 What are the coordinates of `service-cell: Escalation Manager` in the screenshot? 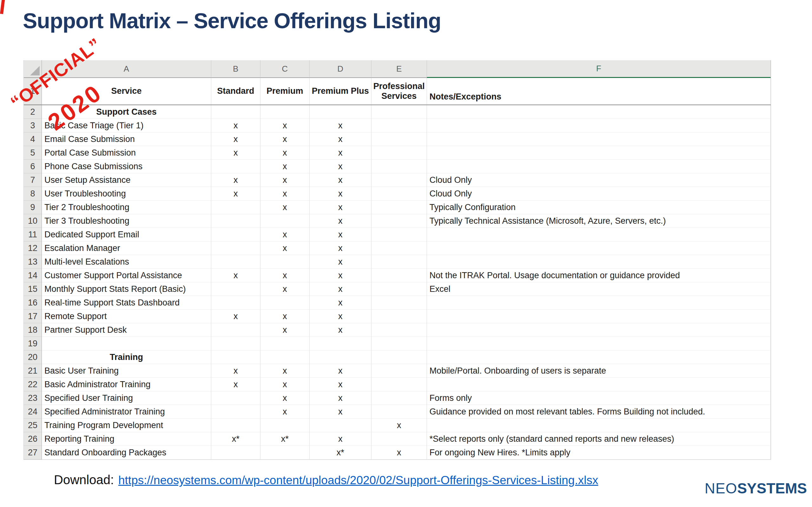 It's located at (127, 248).